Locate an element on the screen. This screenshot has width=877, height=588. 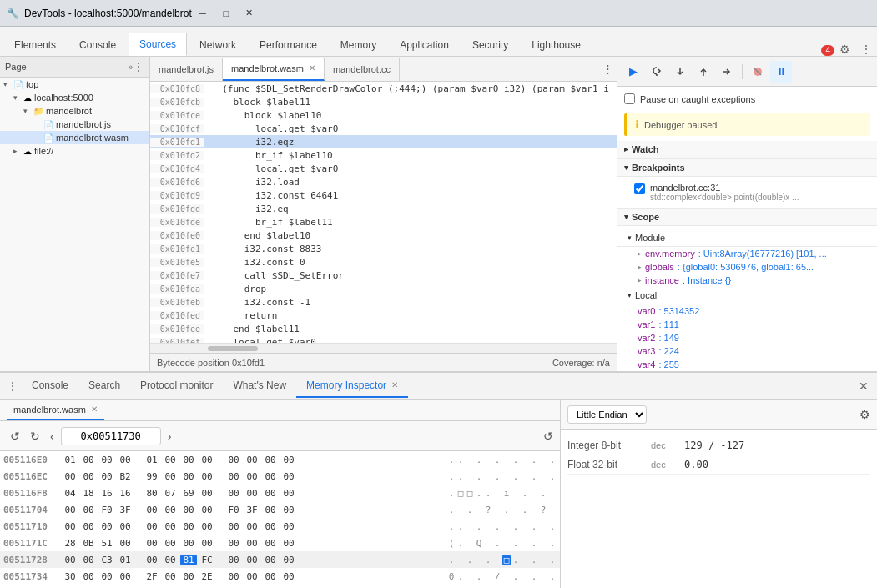
memory-inspector-tab-close: ✕ is located at coordinates (395, 385).